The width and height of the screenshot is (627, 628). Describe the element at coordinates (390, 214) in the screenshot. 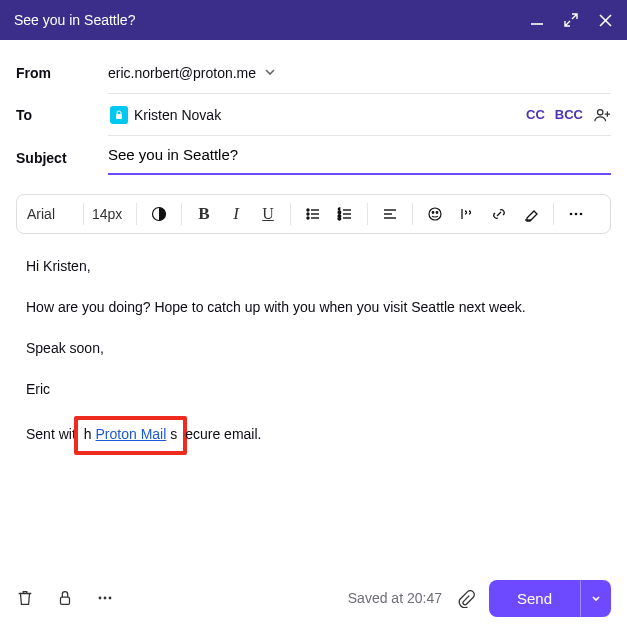

I see `align-icon` at that location.